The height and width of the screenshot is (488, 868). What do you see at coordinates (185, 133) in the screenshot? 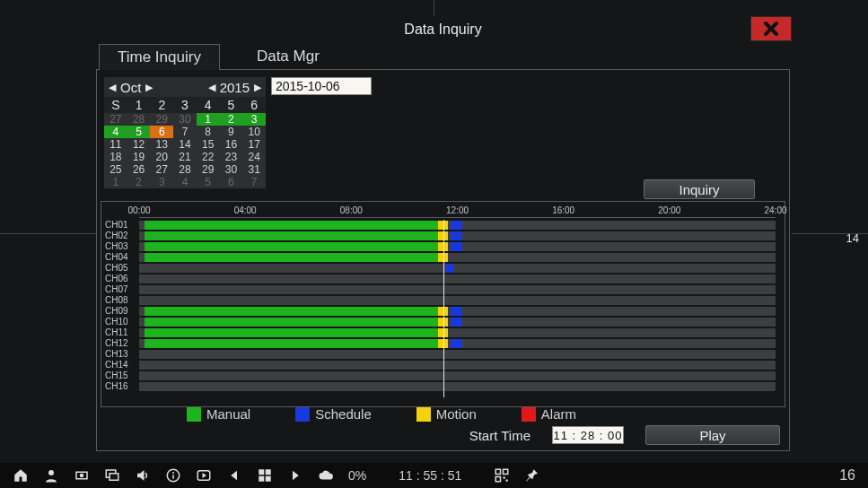
I see `calendar: ◀ Oct ▶ ◀ 2015 ▶ S123456 272829301234567…` at bounding box center [185, 133].